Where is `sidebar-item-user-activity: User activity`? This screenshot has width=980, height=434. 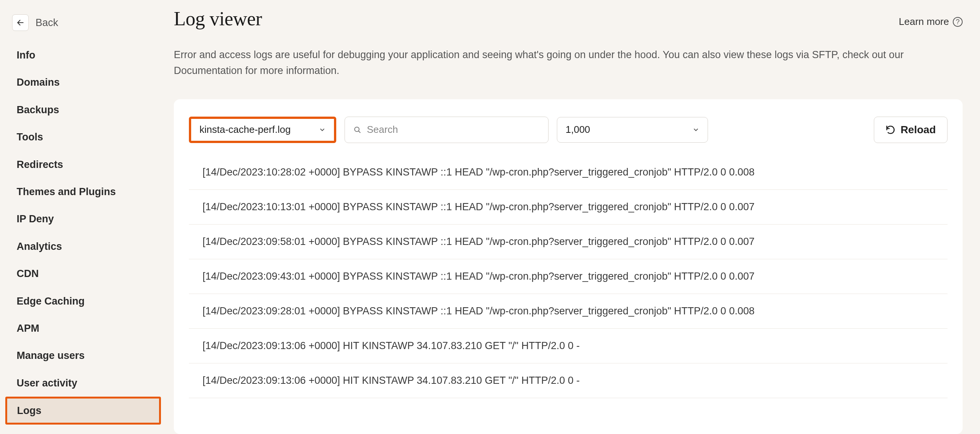
sidebar-item-user-activity: User activity is located at coordinates (83, 383).